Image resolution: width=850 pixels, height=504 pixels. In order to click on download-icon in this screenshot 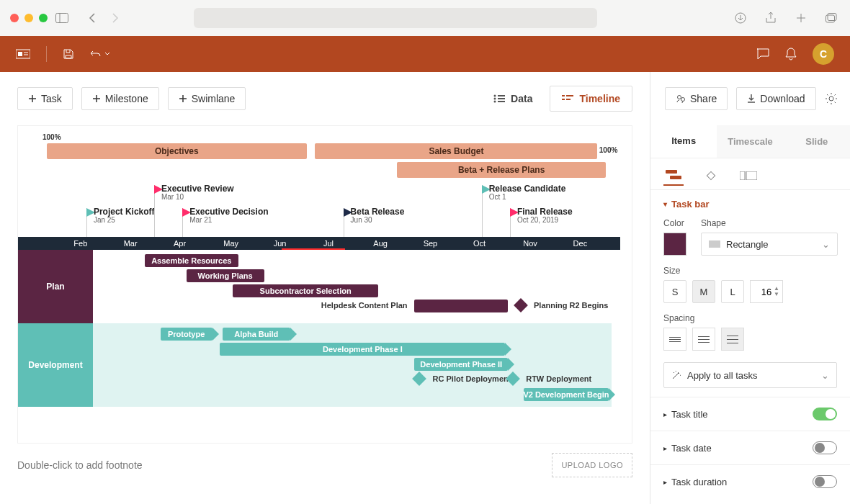, I will do `click(741, 18)`.